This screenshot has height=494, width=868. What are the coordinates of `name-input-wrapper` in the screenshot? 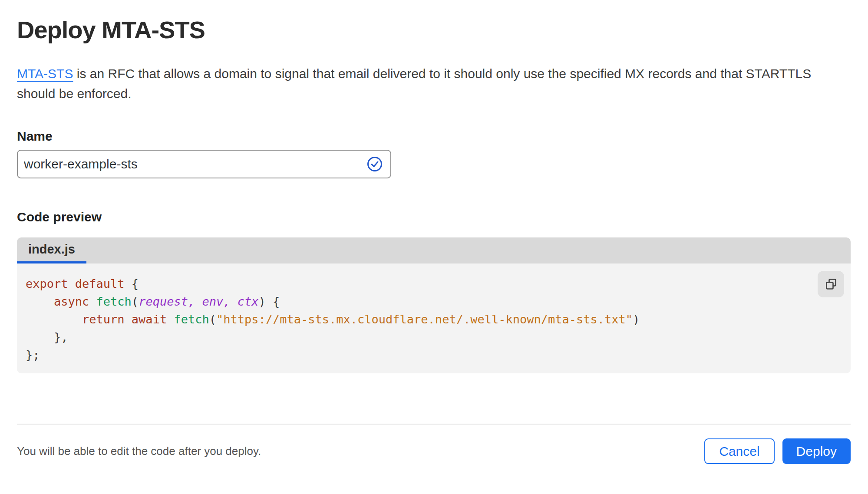 It's located at (204, 164).